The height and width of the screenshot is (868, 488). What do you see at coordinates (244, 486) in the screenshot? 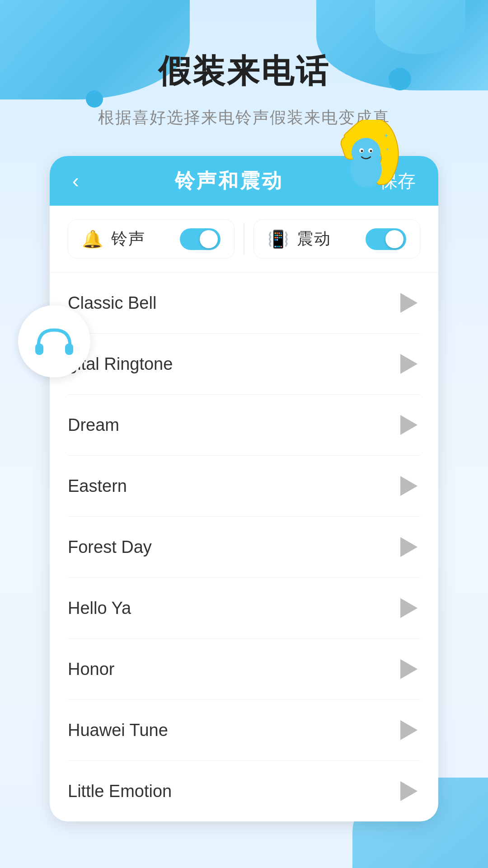
I see `ringtone-item: Eastern` at bounding box center [244, 486].